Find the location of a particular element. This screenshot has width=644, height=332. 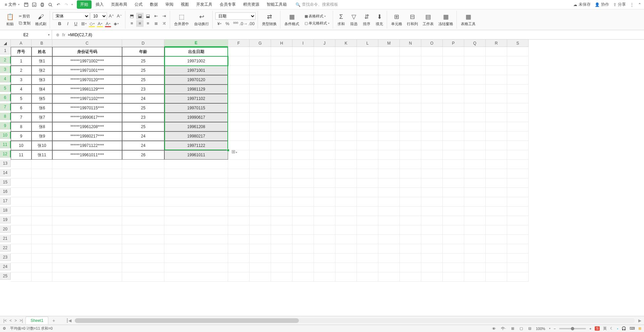

collab-button: 👤协作 is located at coordinates (602, 5).